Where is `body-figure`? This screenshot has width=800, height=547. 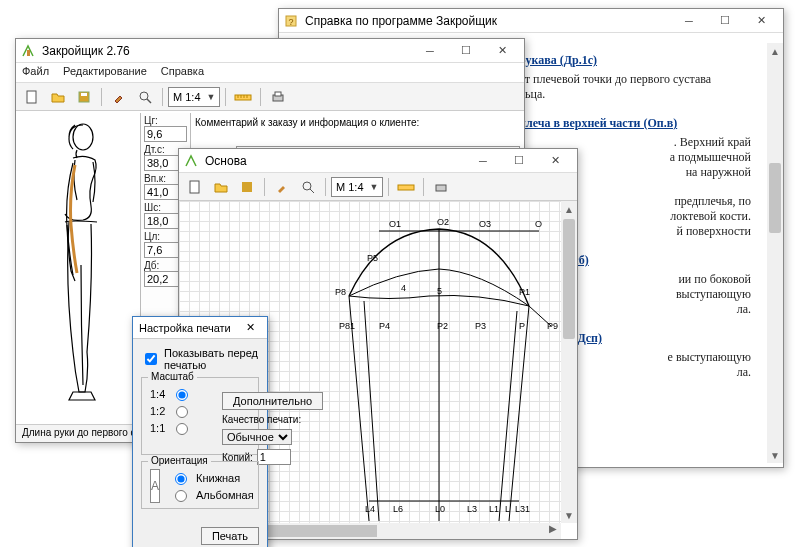 body-figure is located at coordinates (78, 267).